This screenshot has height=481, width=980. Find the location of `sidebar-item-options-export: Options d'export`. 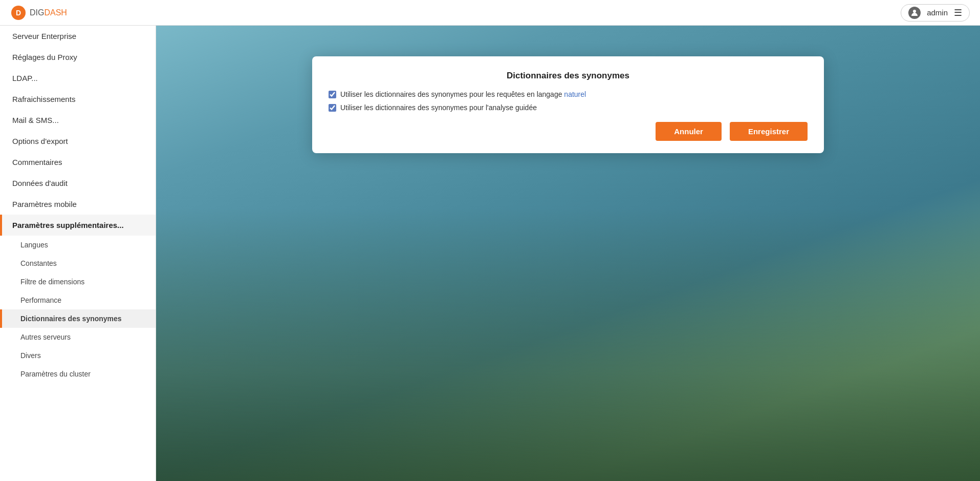

sidebar-item-options-export: Options d'export is located at coordinates (78, 141).